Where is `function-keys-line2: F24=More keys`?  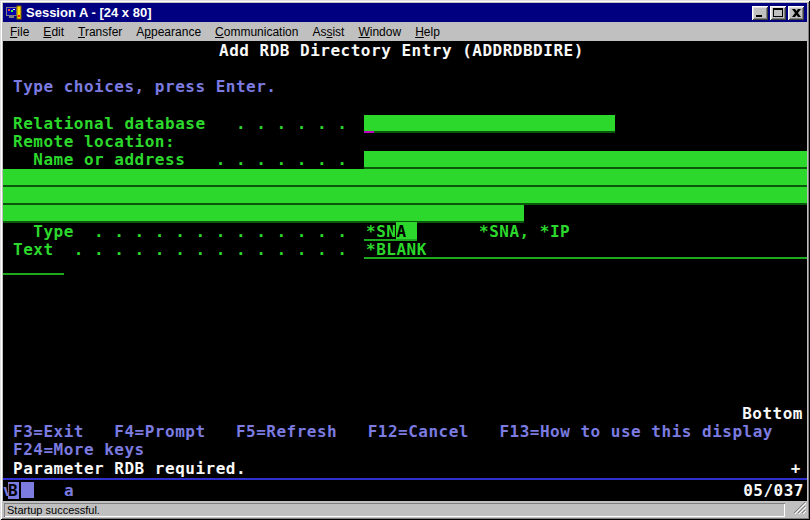 function-keys-line2: F24=More keys is located at coordinates (79, 450).